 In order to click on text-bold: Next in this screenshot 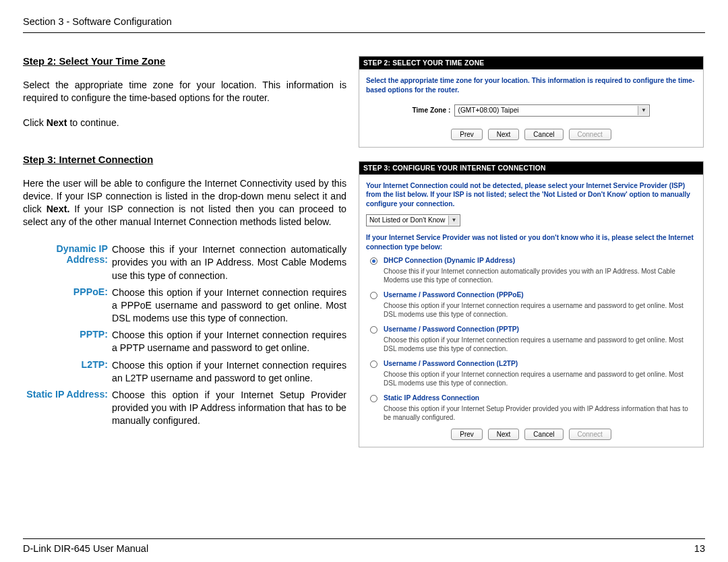, I will do `click(57, 123)`.